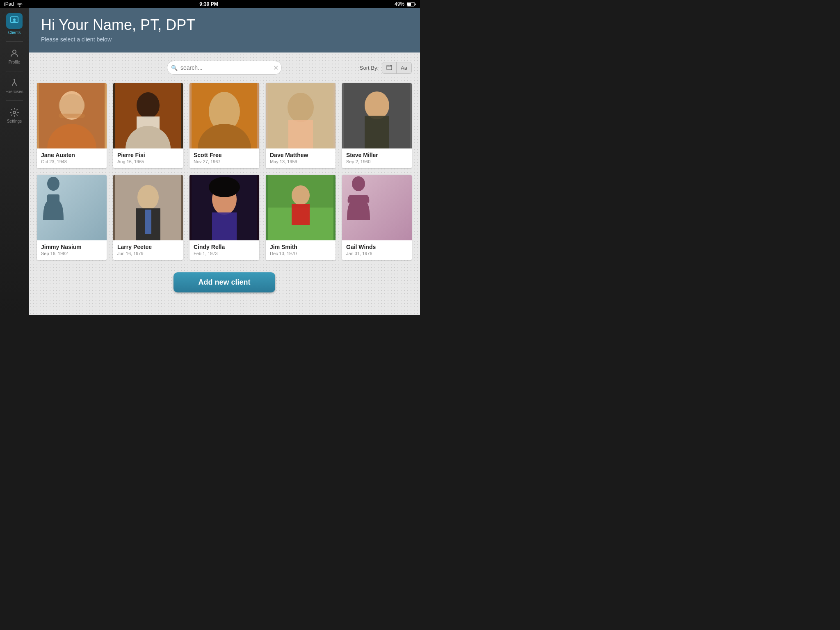 The width and height of the screenshot is (840, 630). Describe the element at coordinates (174, 68) in the screenshot. I see `search-icon: 🔍` at that location.